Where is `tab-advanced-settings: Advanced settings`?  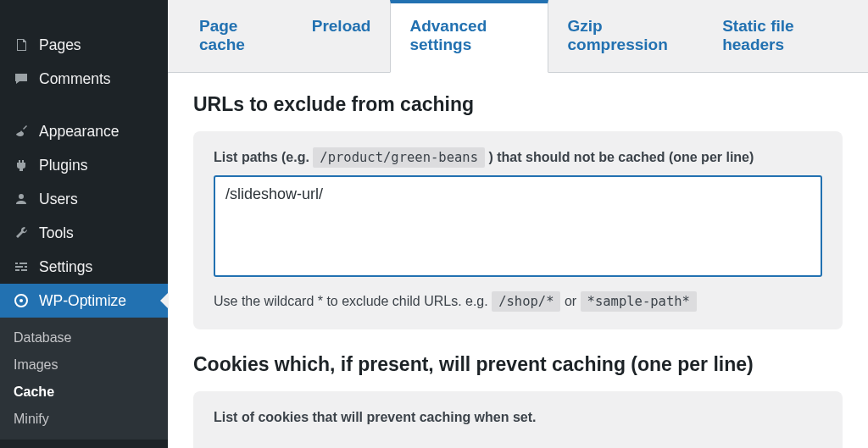 tab-advanced-settings: Advanced settings is located at coordinates (469, 36).